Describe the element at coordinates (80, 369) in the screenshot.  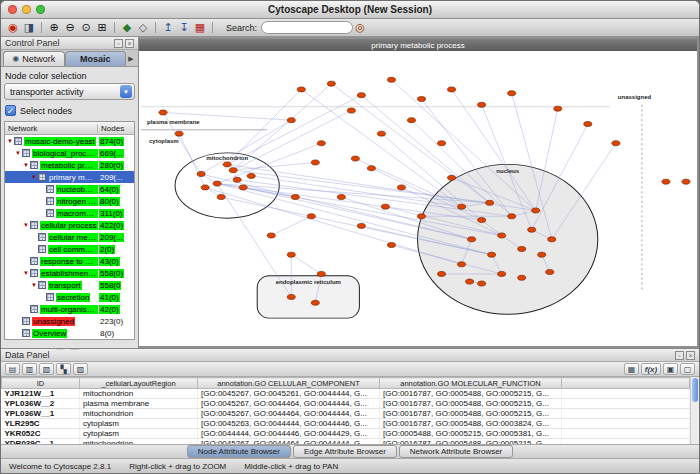
I see `clear-table-icon: ▨` at that location.